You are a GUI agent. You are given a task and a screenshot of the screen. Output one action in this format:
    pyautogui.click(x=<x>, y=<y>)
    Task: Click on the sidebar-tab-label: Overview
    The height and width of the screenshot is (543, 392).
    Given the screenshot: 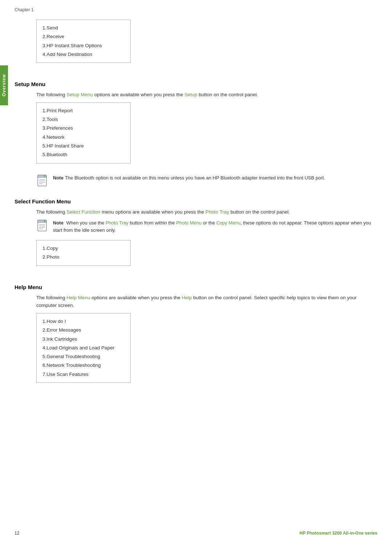 What is the action you would take?
    pyautogui.click(x=4, y=85)
    